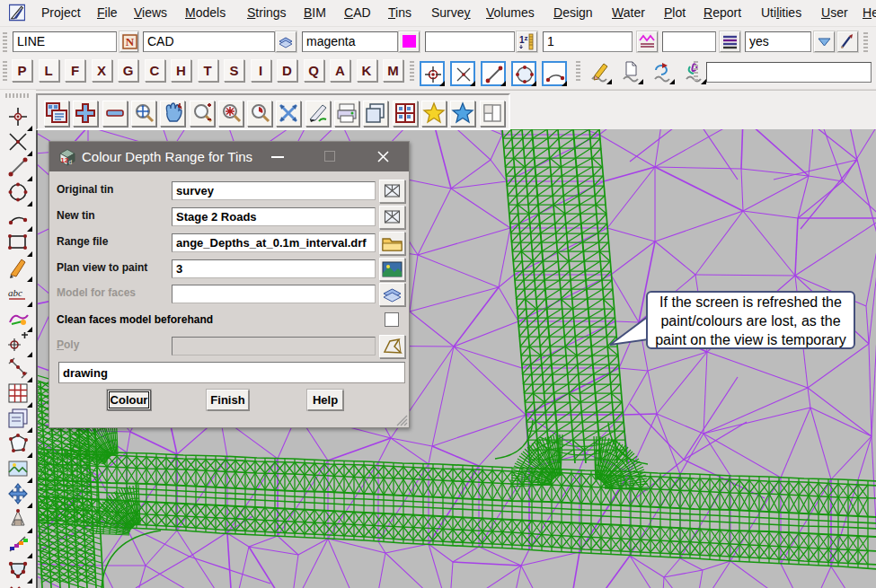 This screenshot has height=588, width=876. I want to click on svg-text: N, so click(130, 41).